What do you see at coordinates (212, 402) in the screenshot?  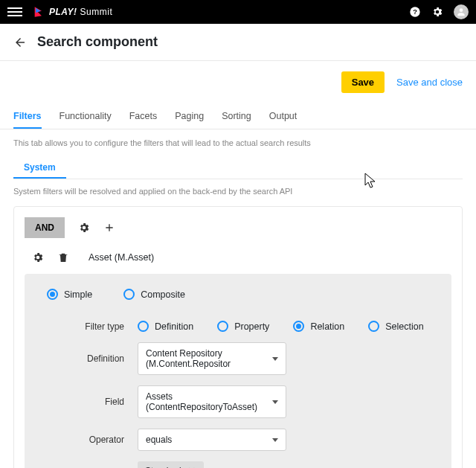 I see `field-select: Assets (ContentRepositoryToAsset)` at bounding box center [212, 402].